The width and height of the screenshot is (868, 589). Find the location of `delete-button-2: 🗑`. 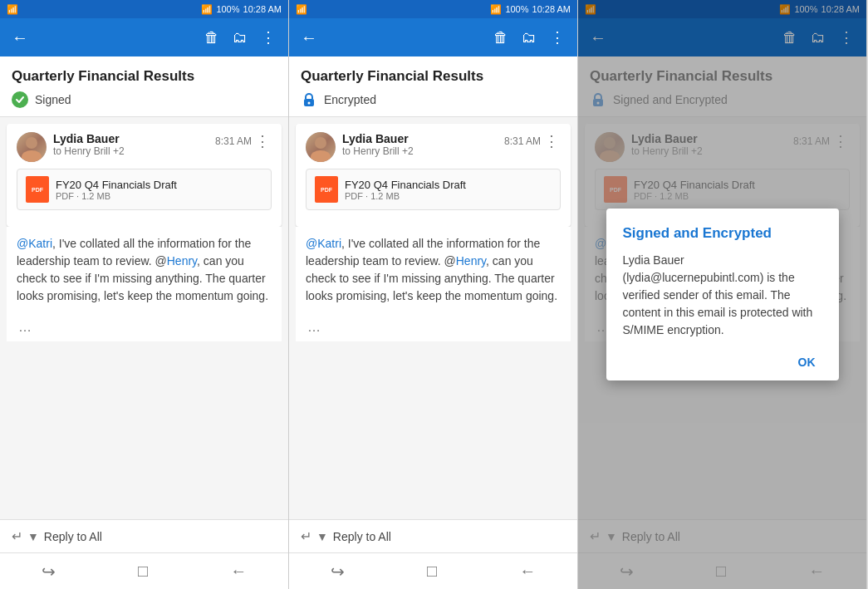

delete-button-2: 🗑 is located at coordinates (501, 38).